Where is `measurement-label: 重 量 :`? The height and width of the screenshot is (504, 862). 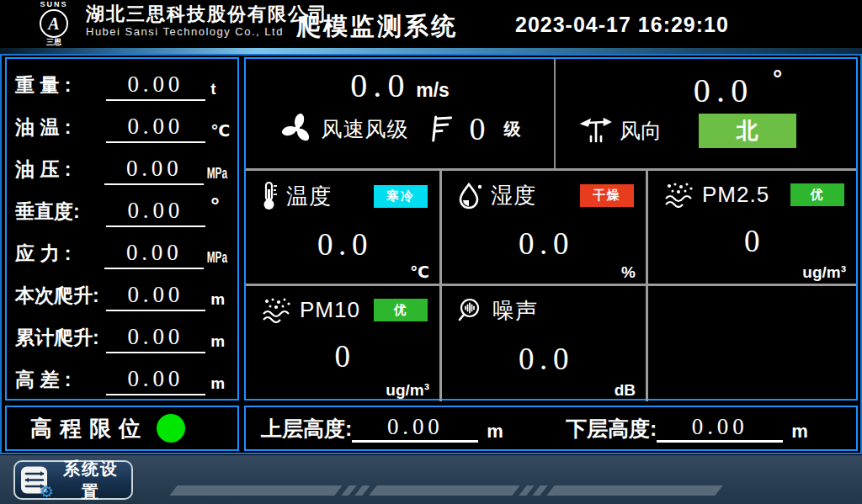 measurement-label: 重 量 : is located at coordinates (58, 86).